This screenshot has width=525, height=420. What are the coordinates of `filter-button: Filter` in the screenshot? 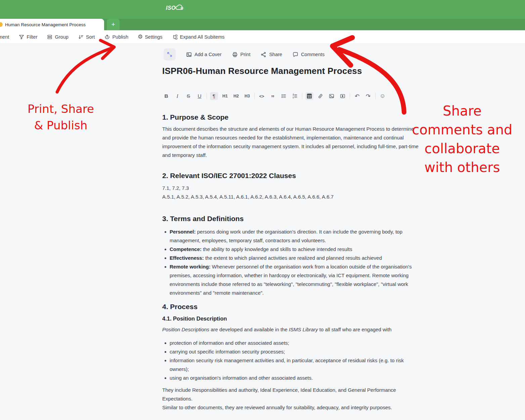 It's located at (28, 37).